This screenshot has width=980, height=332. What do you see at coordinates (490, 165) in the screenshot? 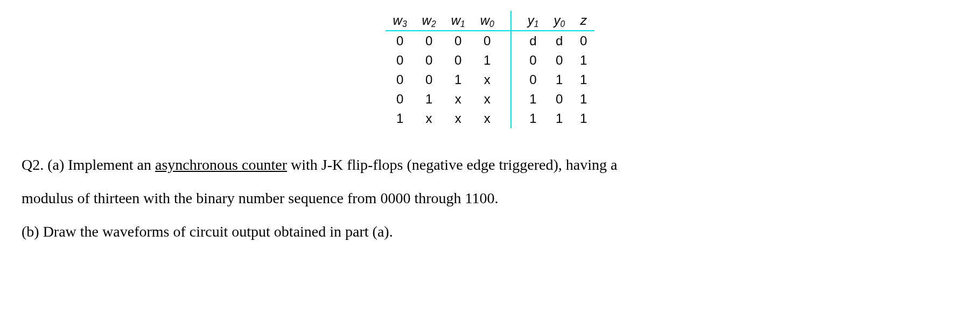
I see `question-2a-line1: Q2. (a) Implement an asynchronous counte…` at bounding box center [490, 165].